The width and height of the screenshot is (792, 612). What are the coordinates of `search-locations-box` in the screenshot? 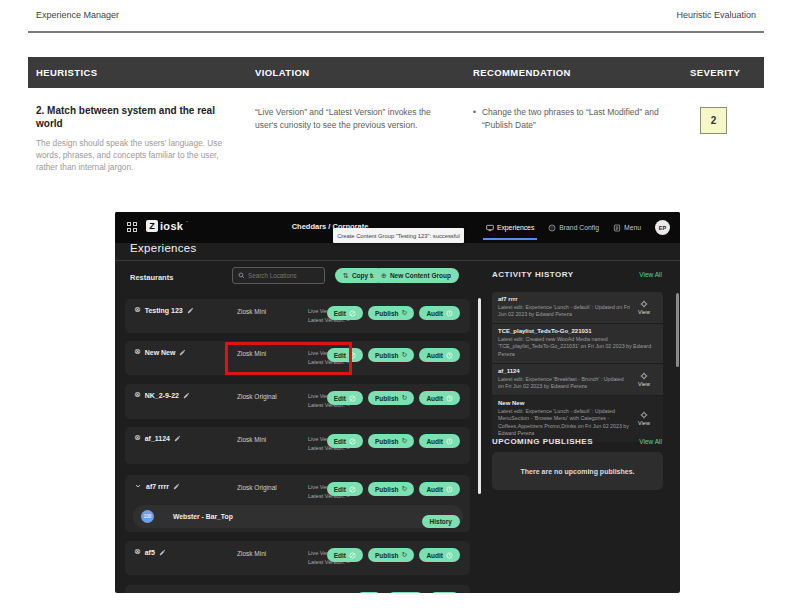 It's located at (278, 276).